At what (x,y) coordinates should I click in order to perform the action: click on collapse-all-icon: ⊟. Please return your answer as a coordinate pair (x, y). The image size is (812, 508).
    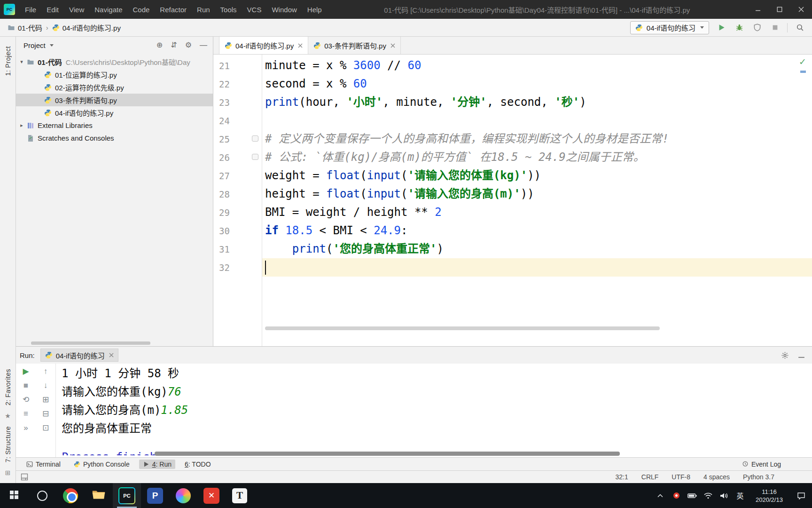
    Looking at the image, I should click on (46, 414).